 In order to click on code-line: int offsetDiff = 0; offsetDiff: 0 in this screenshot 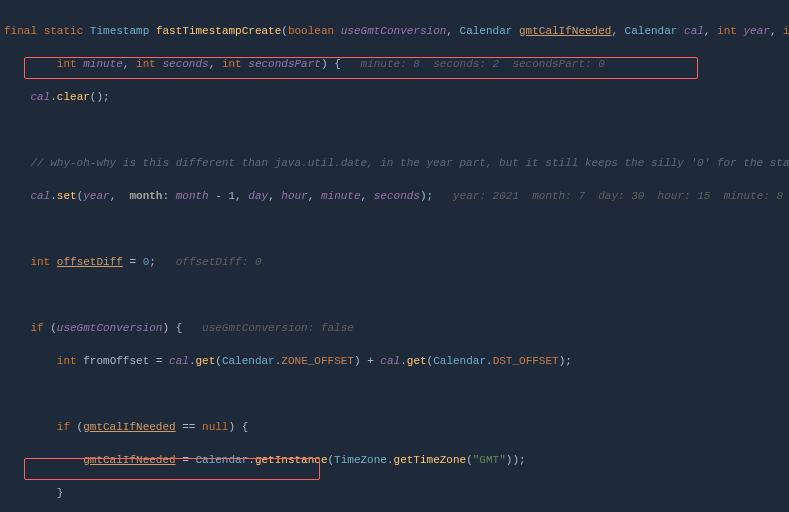, I will do `click(394, 262)`.